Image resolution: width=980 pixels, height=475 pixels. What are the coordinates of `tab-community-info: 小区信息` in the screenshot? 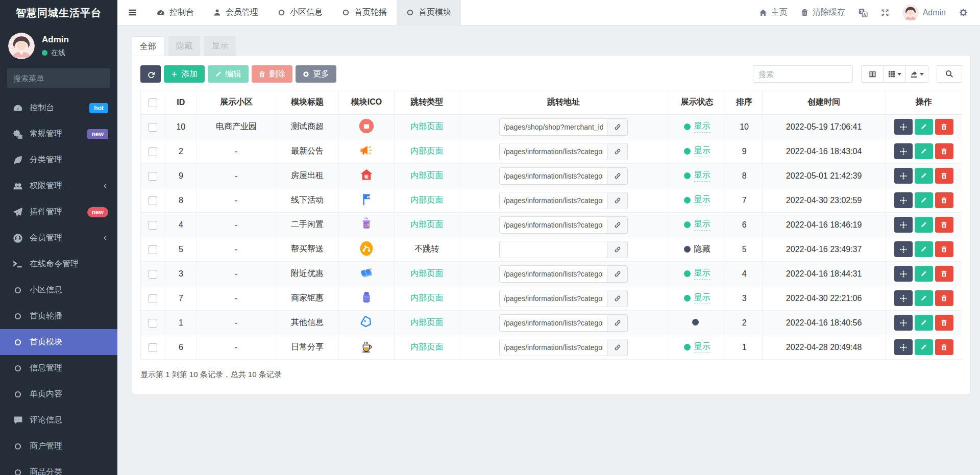 It's located at (300, 12).